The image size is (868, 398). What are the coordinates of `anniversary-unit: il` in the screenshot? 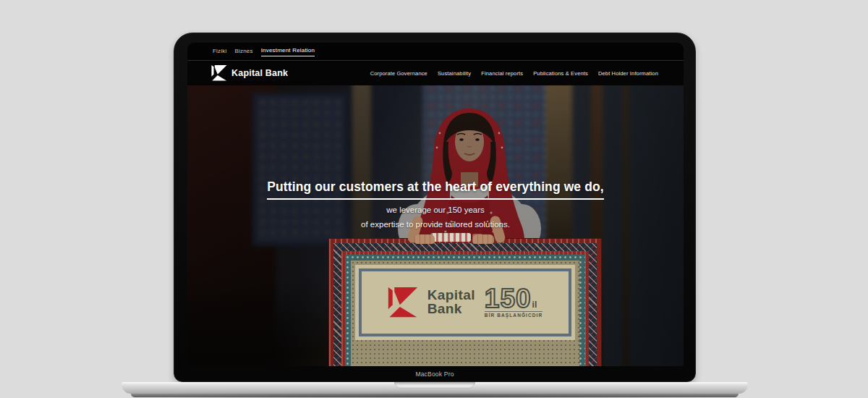 It's located at (535, 305).